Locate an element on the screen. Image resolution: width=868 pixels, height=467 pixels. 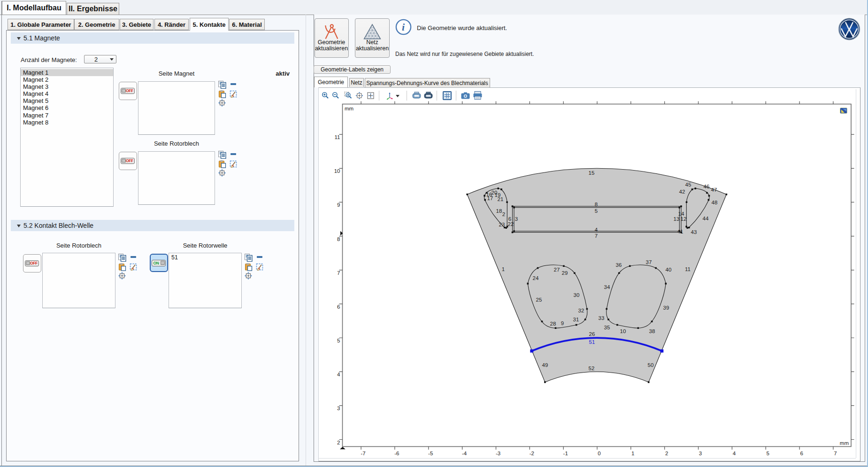
svg-text: 27 is located at coordinates (557, 270).